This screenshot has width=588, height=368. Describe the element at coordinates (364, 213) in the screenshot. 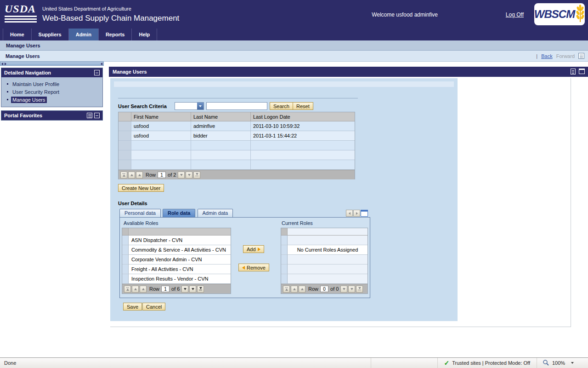

I see `tab-detach-window-icon` at that location.